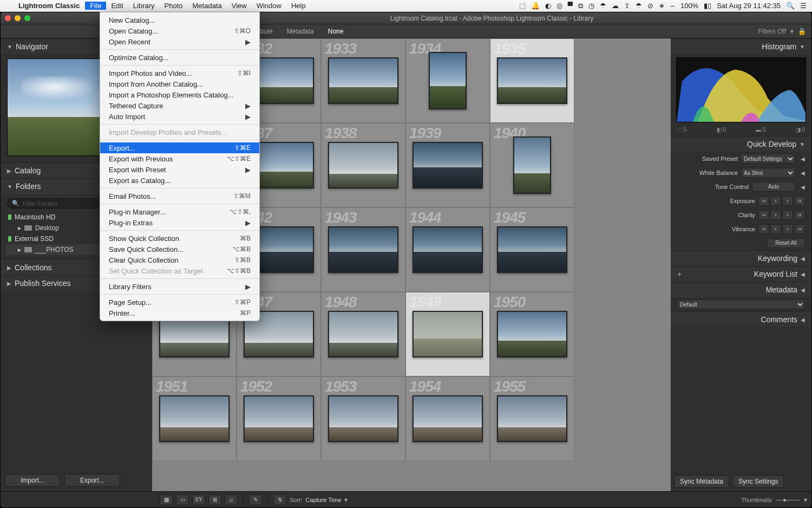 The width and height of the screenshot is (812, 508). Describe the element at coordinates (280, 500) in the screenshot. I see `sort-direction-button: ⇅` at that location.